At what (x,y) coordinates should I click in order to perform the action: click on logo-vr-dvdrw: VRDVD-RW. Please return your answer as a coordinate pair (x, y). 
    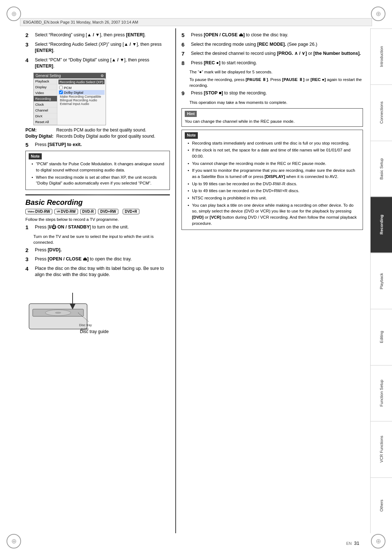
    Looking at the image, I should click on (66, 211).